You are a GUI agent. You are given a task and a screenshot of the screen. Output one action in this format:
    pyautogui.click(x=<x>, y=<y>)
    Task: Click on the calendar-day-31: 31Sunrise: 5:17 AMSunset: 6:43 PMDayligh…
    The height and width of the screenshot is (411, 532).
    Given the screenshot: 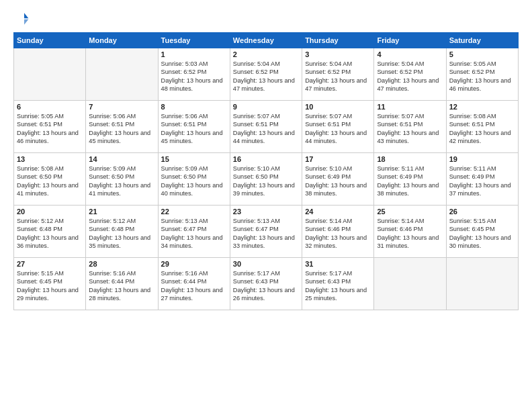 What is the action you would take?
    pyautogui.click(x=339, y=284)
    